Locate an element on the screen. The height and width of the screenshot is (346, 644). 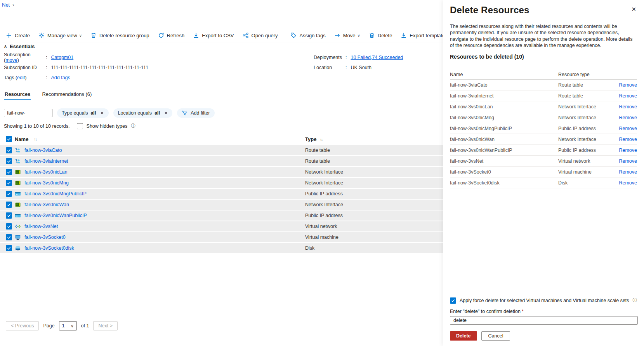
show-hidden-types-checkbox is located at coordinates (80, 126).